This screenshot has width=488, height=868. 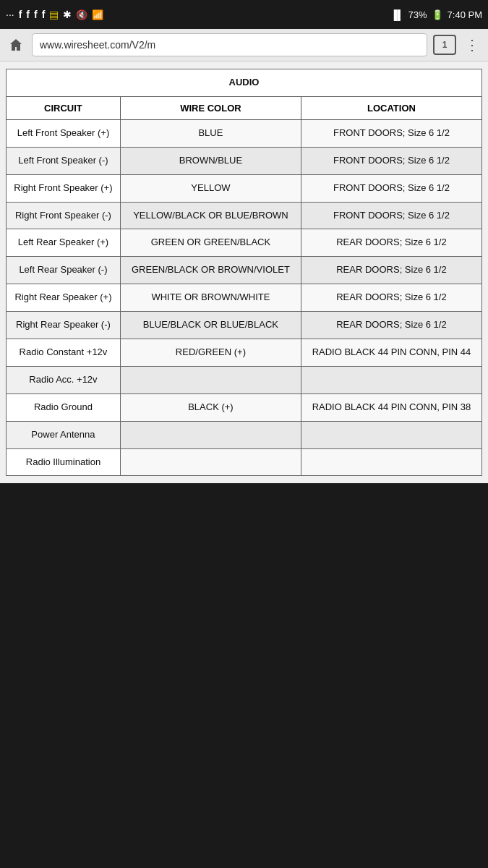 I want to click on circuit-cell: Power Antenna, so click(x=64, y=435).